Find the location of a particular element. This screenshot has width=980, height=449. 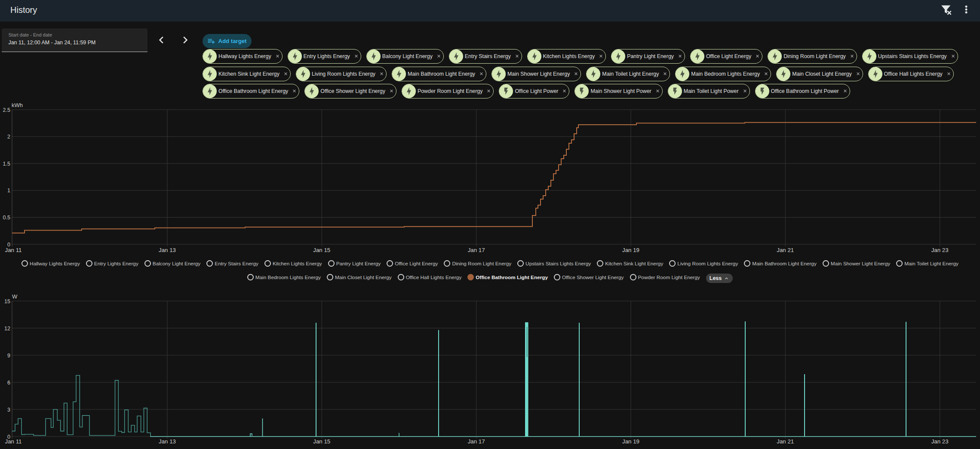

svg-text: W is located at coordinates (15, 297).